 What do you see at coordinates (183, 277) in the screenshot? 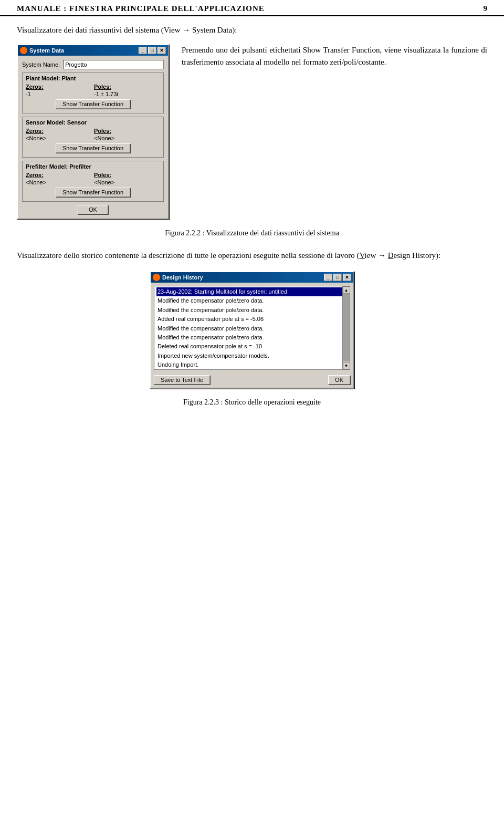
I see `dh-dialog-title: Design History` at bounding box center [183, 277].